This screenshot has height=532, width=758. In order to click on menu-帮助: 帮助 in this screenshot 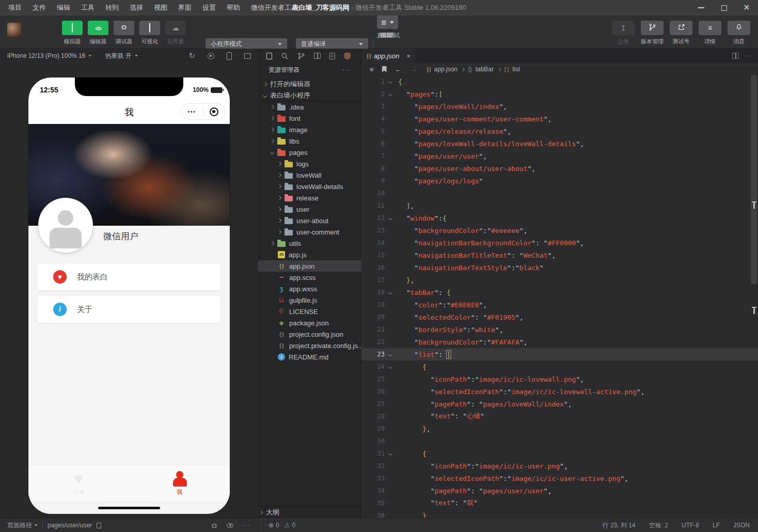, I will do `click(233, 8)`.